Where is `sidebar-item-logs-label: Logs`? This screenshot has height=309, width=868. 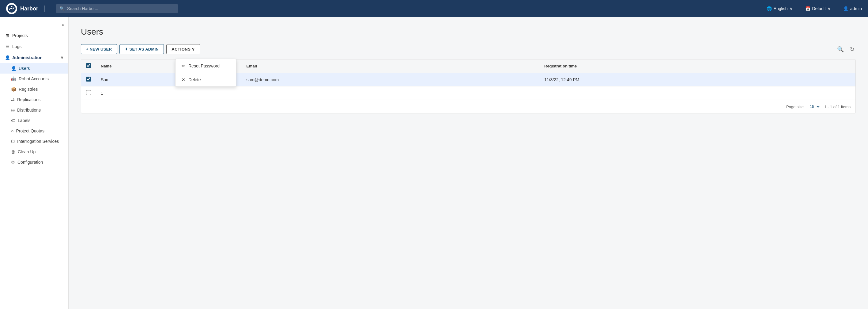 sidebar-item-logs-label: Logs is located at coordinates (17, 47).